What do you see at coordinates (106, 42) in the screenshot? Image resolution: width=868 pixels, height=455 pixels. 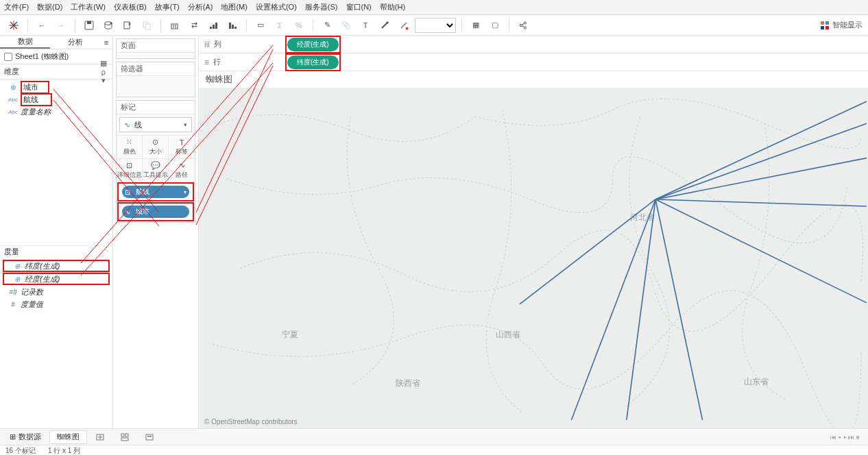 I see `data-pane-menu-icon: ≡` at bounding box center [106, 42].